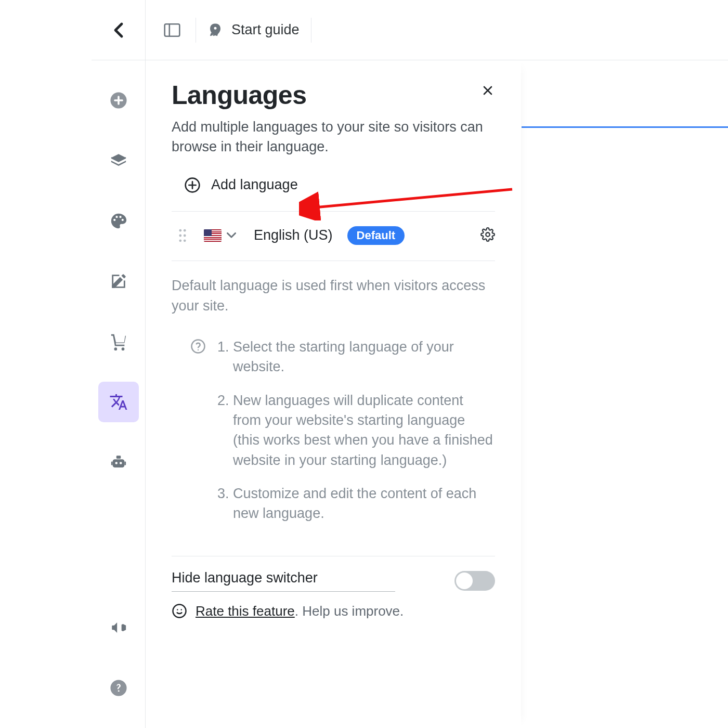 The width and height of the screenshot is (728, 728). Describe the element at coordinates (213, 236) in the screenshot. I see `flag-us-icon` at that location.